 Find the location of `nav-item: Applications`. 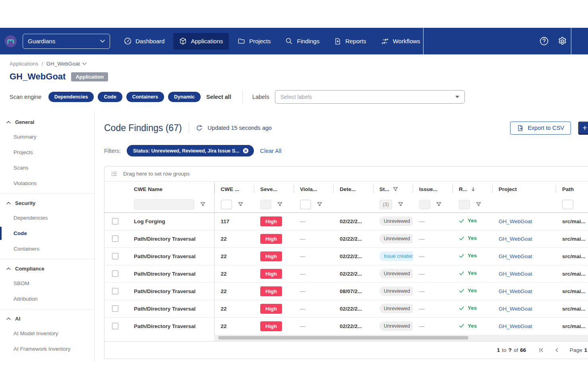

nav-item: Applications is located at coordinates (201, 41).